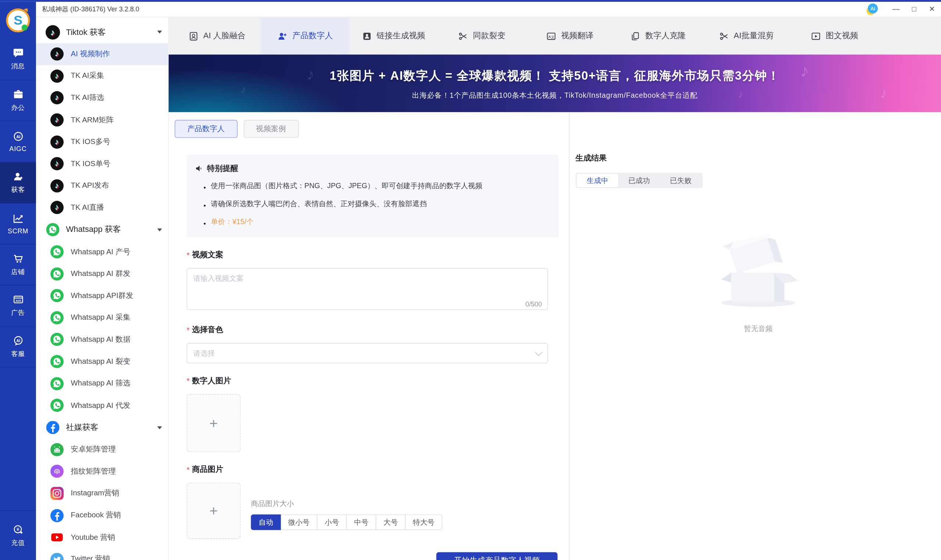 This screenshot has width=941, height=560. Describe the element at coordinates (266, 522) in the screenshot. I see `size-option-auto: 自动` at that location.